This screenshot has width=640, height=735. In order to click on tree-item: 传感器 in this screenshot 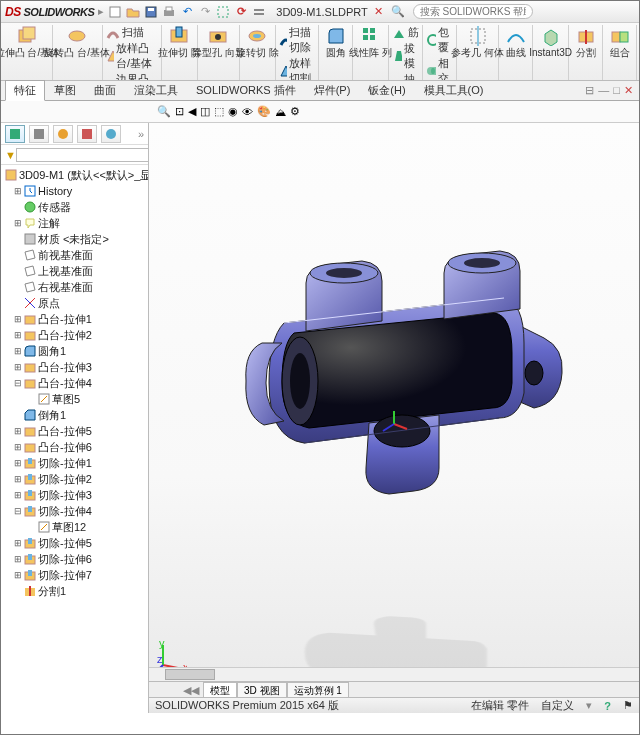, I will do `click(76, 207)`.